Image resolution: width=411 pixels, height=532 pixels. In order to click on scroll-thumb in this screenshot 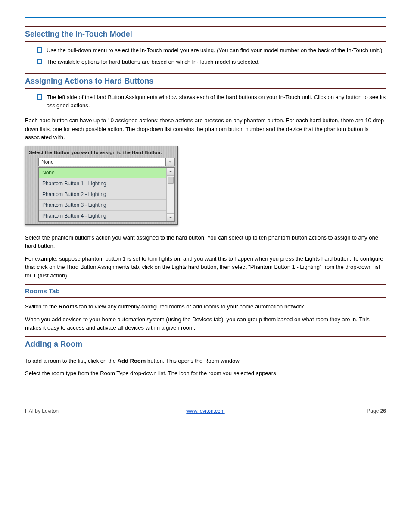, I will do `click(171, 180)`.